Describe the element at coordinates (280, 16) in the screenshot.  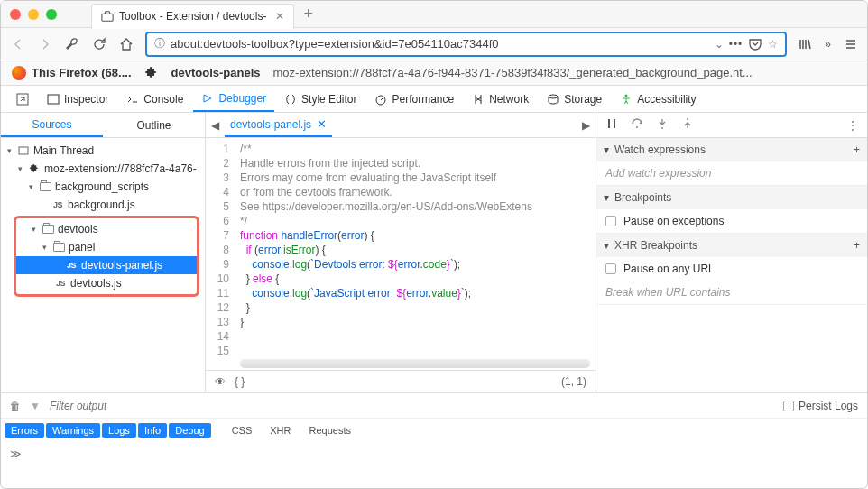
I see `close-tab-icon: ✕` at that location.